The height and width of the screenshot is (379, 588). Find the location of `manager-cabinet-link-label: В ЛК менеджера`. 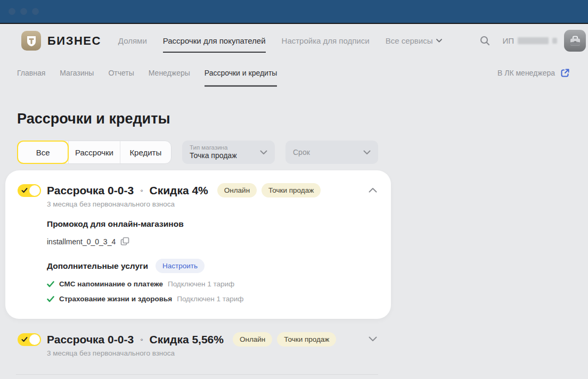

manager-cabinet-link-label: В ЛК менеджера is located at coordinates (526, 73).